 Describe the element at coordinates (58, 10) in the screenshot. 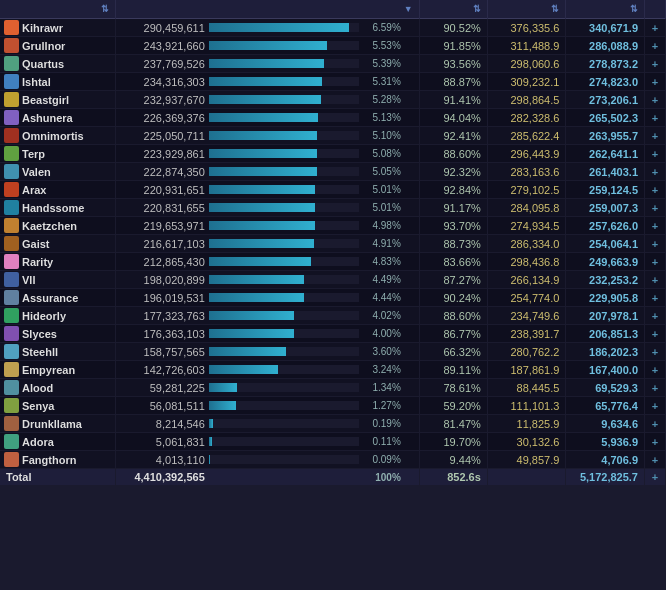

I see `col-header-name: ⇅` at that location.